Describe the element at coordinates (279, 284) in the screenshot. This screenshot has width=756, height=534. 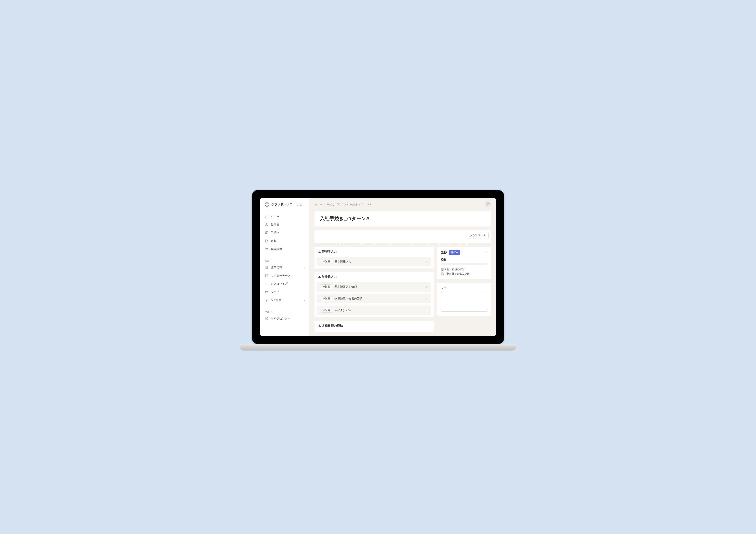
I see `sidebar-item-label: カスタマイズ` at that location.